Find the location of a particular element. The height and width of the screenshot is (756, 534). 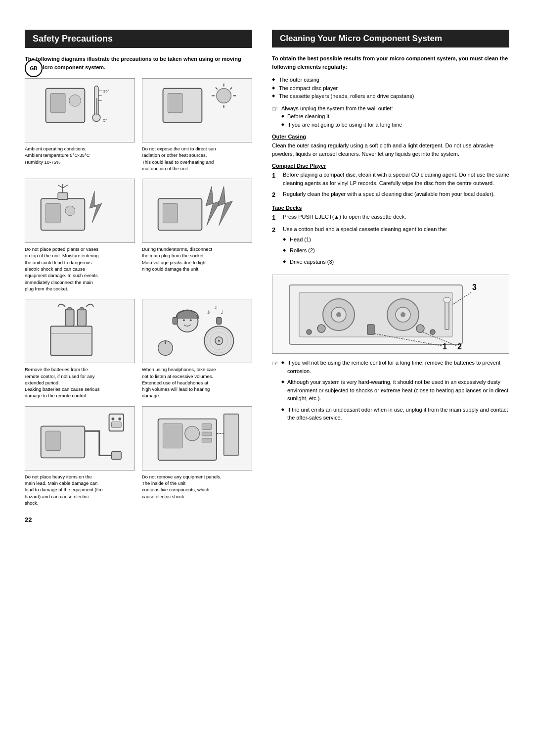

safety-intro: The following diagrams illustrate the pr… is located at coordinates (138, 63).